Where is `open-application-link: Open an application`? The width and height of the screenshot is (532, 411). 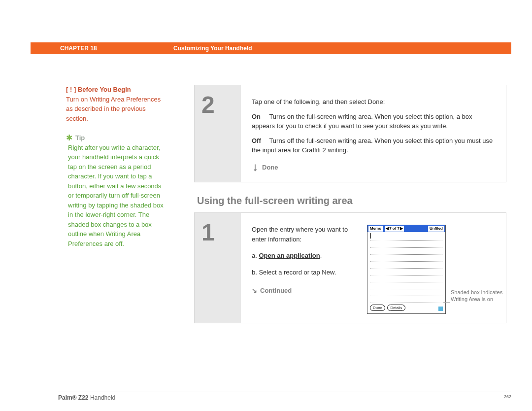 open-application-link: Open an application is located at coordinates (289, 255).